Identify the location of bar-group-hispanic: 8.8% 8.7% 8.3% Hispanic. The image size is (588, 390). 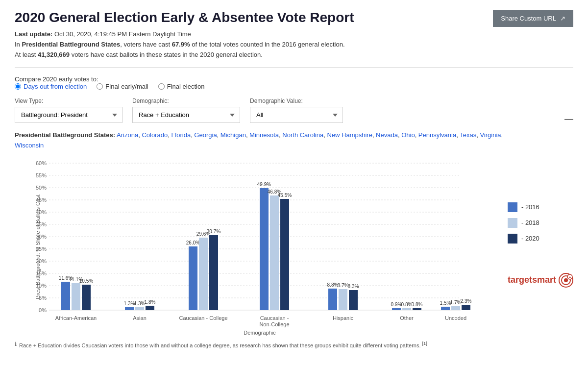
(343, 302).